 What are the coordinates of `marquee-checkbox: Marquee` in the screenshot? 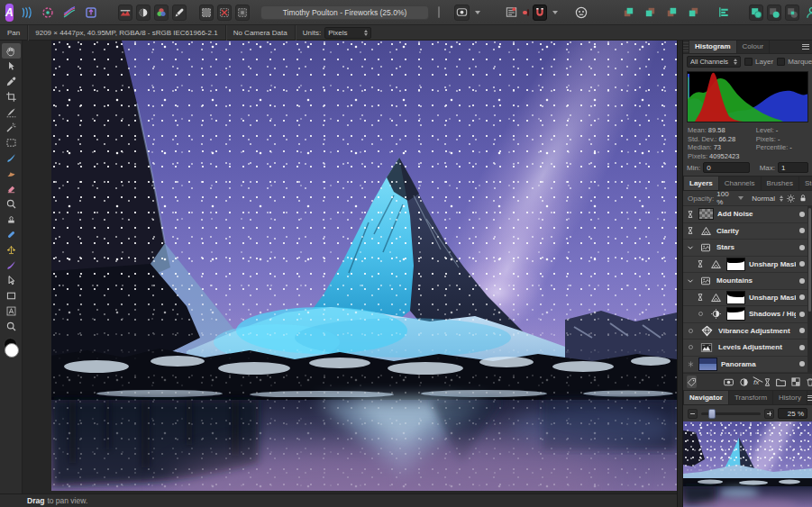 It's located at (795, 61).